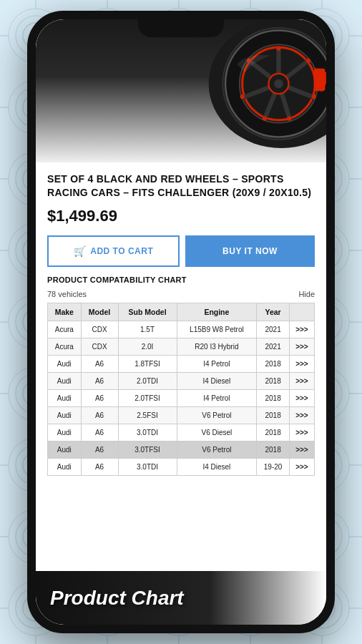 This screenshot has width=362, height=644. I want to click on col-make: Make, so click(64, 312).